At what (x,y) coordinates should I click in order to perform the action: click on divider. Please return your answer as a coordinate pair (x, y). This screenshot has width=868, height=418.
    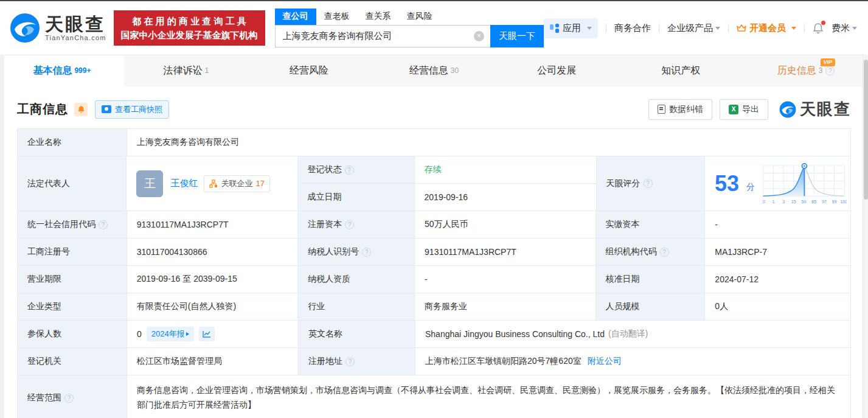
    Looking at the image, I should click on (659, 28).